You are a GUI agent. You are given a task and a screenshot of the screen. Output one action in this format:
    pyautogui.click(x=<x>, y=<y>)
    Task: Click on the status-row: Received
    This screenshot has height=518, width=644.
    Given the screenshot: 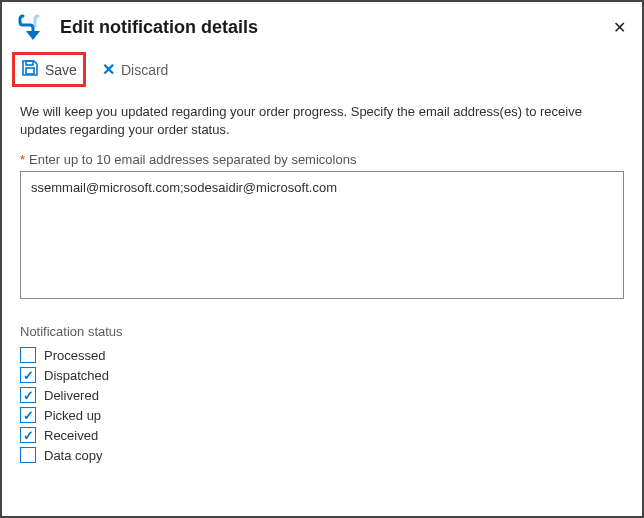 What is the action you would take?
    pyautogui.click(x=322, y=435)
    